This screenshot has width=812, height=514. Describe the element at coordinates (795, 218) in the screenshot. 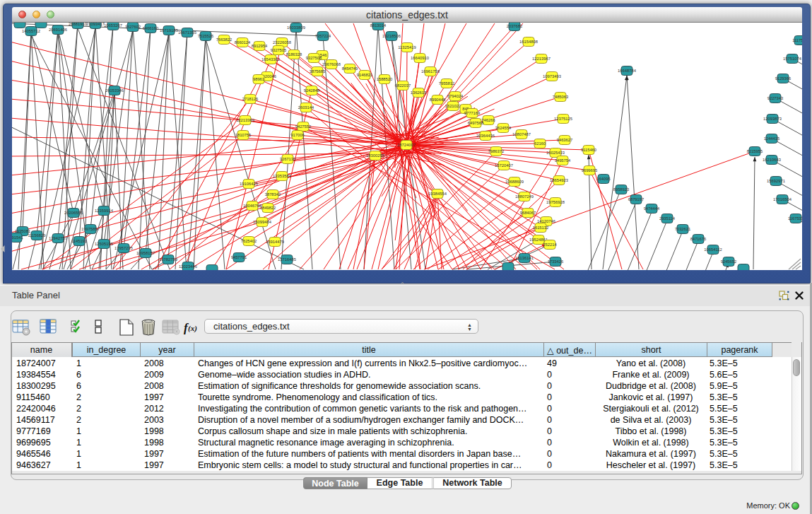

I see `svg-text: 1167533` at that location.